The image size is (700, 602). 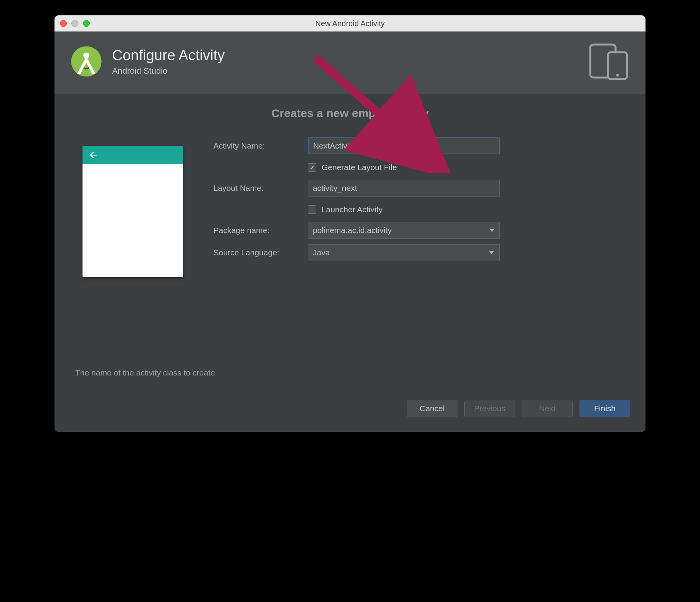 What do you see at coordinates (261, 253) in the screenshot?
I see `source-language-label: Source Language:` at bounding box center [261, 253].